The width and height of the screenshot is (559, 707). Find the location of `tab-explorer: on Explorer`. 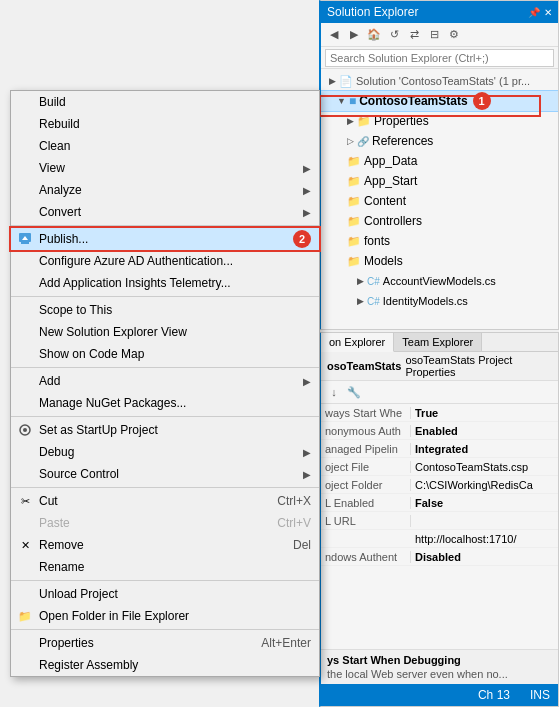

tab-explorer: on Explorer is located at coordinates (358, 342).